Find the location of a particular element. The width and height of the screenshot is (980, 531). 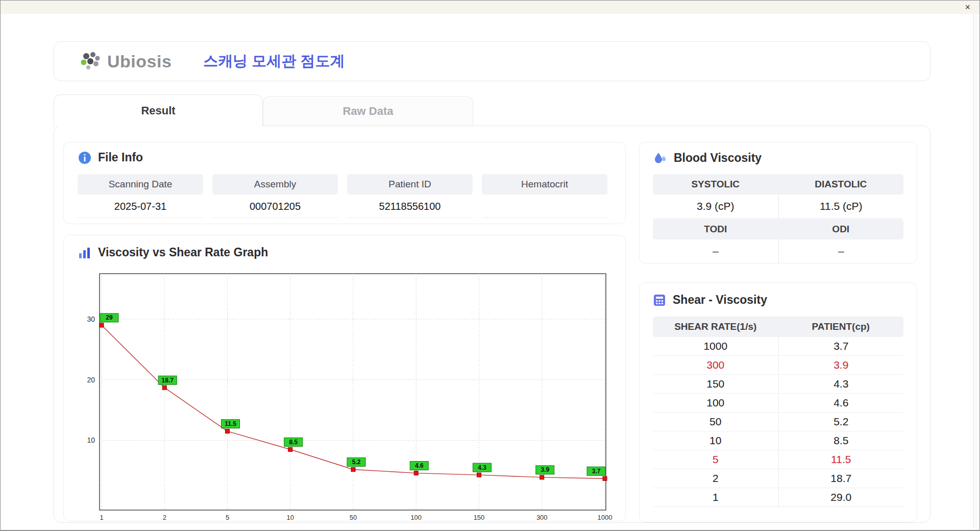

diastolic-value: 11.5 (cP) is located at coordinates (841, 206).